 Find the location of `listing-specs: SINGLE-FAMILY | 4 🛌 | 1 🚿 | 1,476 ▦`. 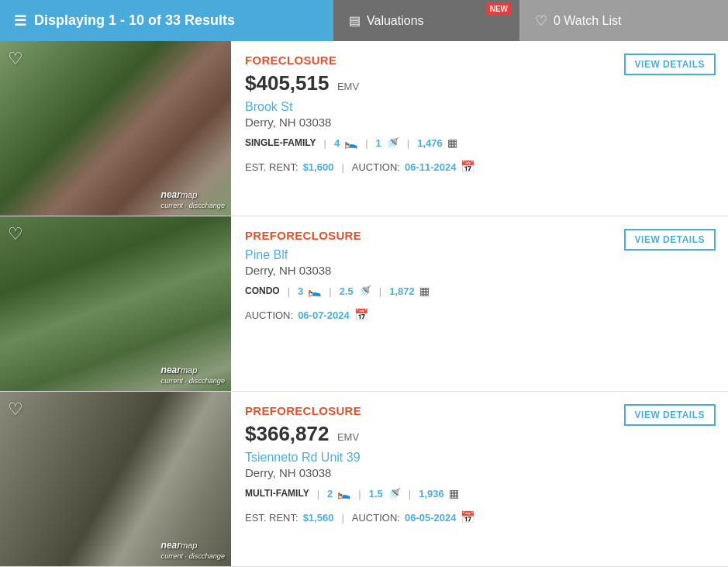

listing-specs: SINGLE-FAMILY | 4 🛌 | 1 🚿 | 1,476 ▦ is located at coordinates (479, 143).